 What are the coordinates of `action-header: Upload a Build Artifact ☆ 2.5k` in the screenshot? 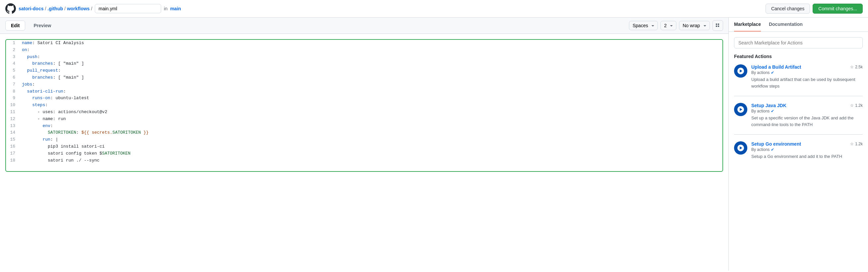 It's located at (807, 67).